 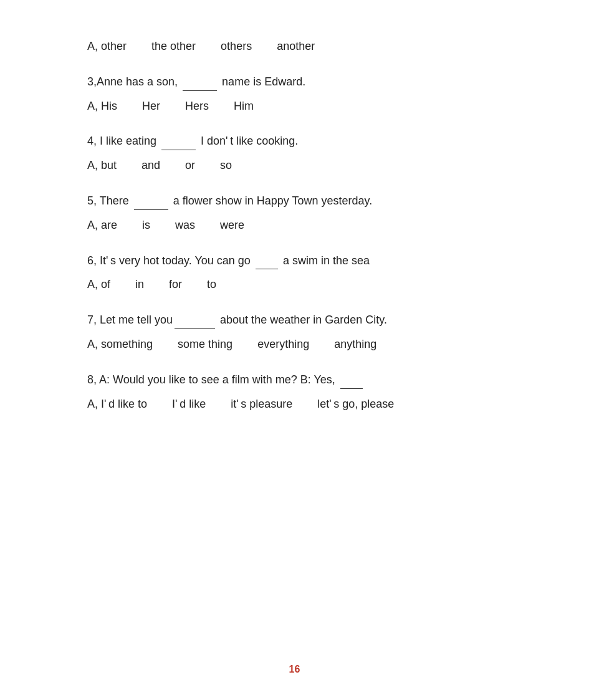 I want to click on q5-blank, so click(x=151, y=209).